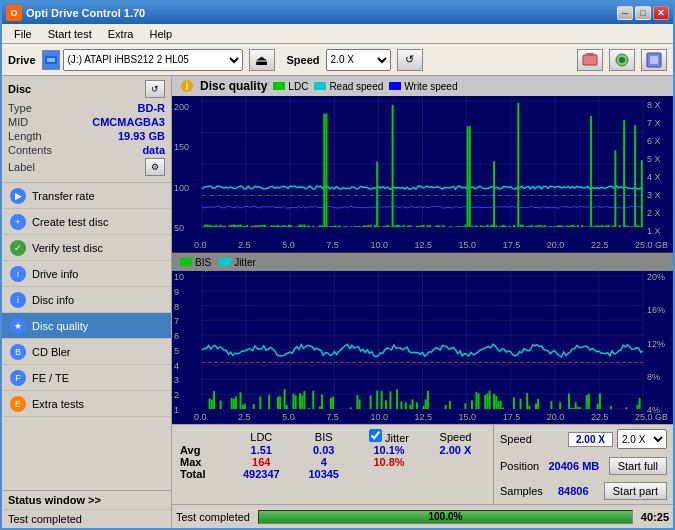  I want to click on samples-label: Samples, so click(522, 491).